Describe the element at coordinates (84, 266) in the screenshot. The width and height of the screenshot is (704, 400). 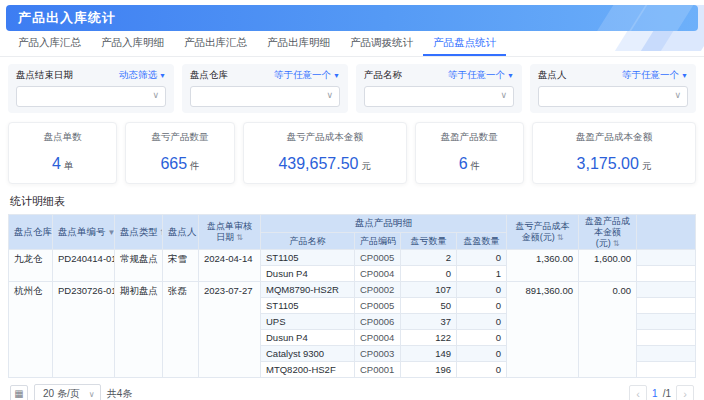
I see `order-no-cell: PD240414-01` at that location.